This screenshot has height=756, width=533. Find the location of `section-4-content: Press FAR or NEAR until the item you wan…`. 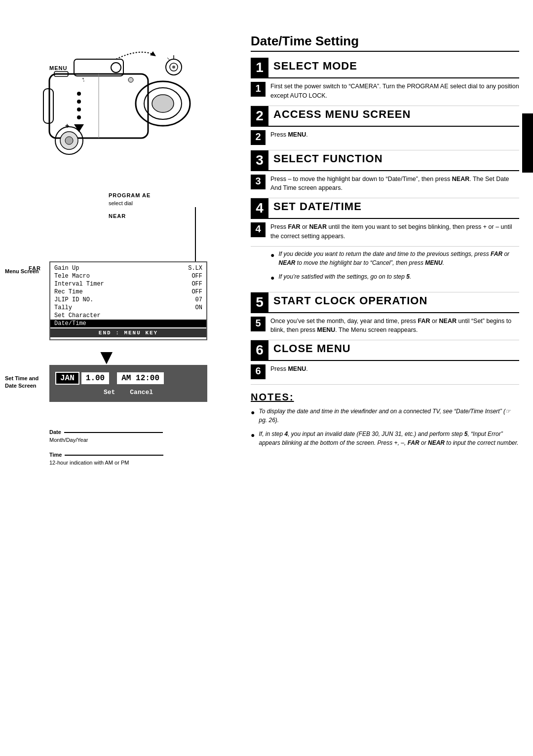

section-4-content: Press FAR or NEAR until the item you wan… is located at coordinates (392, 232).